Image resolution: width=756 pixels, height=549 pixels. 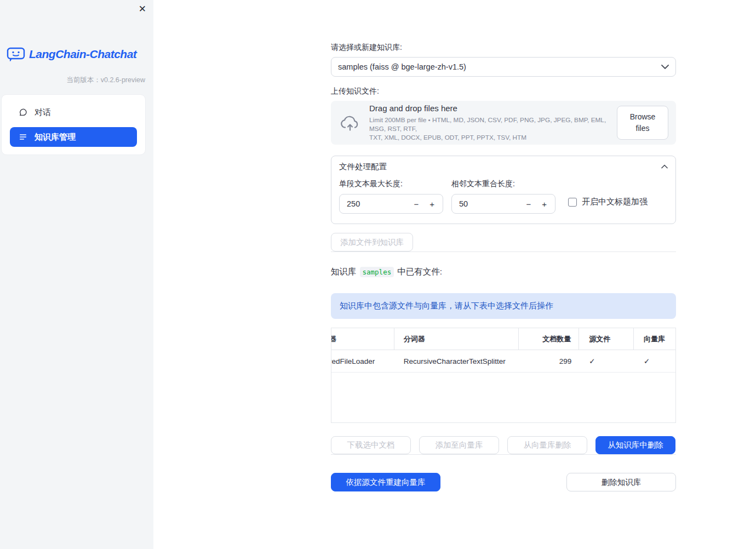 I want to click on bottom-actions: 依据源文件重建向量库 删除知识库, so click(x=503, y=482).